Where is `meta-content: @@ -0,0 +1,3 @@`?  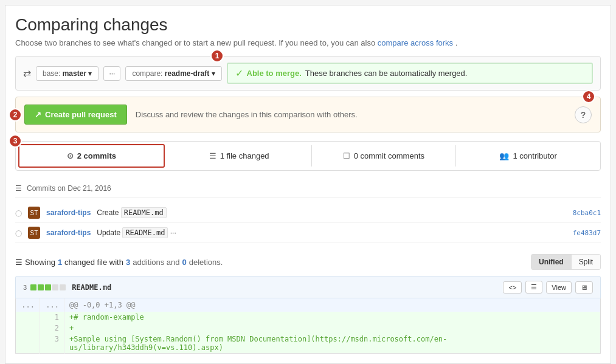
meta-content: @@ -0,0 +1,3 @@ is located at coordinates (333, 305).